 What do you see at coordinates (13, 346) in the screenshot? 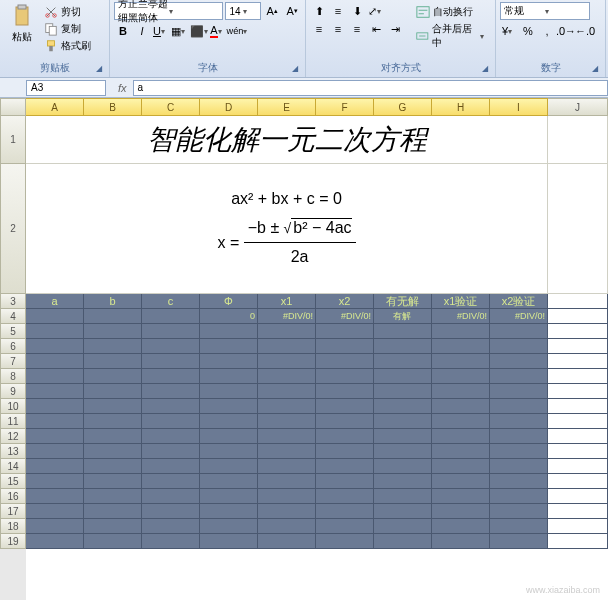
I see `row-header: 6` at bounding box center [13, 346].